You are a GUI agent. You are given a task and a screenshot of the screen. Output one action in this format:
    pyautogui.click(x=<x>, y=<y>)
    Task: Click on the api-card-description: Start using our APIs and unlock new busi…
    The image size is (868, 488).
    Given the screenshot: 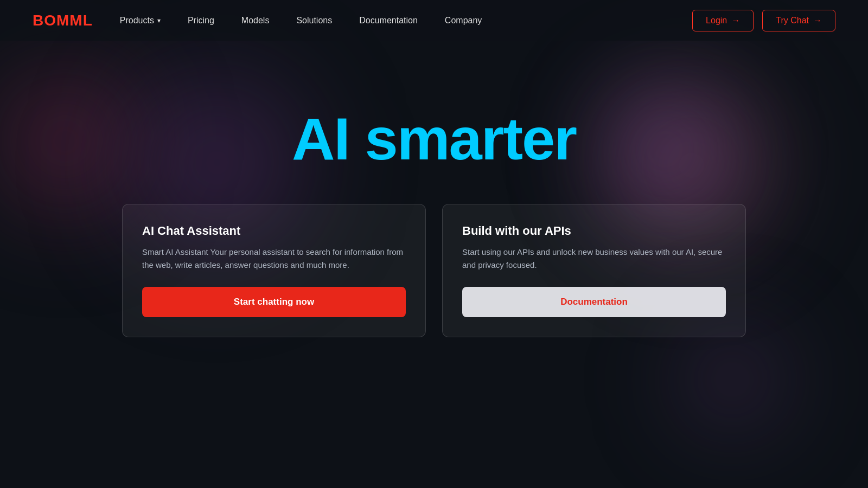 What is the action you would take?
    pyautogui.click(x=594, y=259)
    